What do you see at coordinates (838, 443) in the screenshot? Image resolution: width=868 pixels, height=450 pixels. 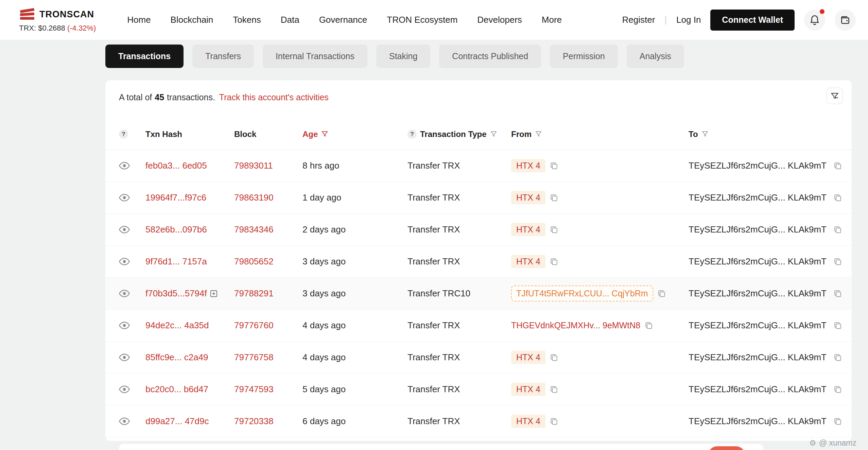 I see `watermark-text: @ xunamz` at bounding box center [838, 443].